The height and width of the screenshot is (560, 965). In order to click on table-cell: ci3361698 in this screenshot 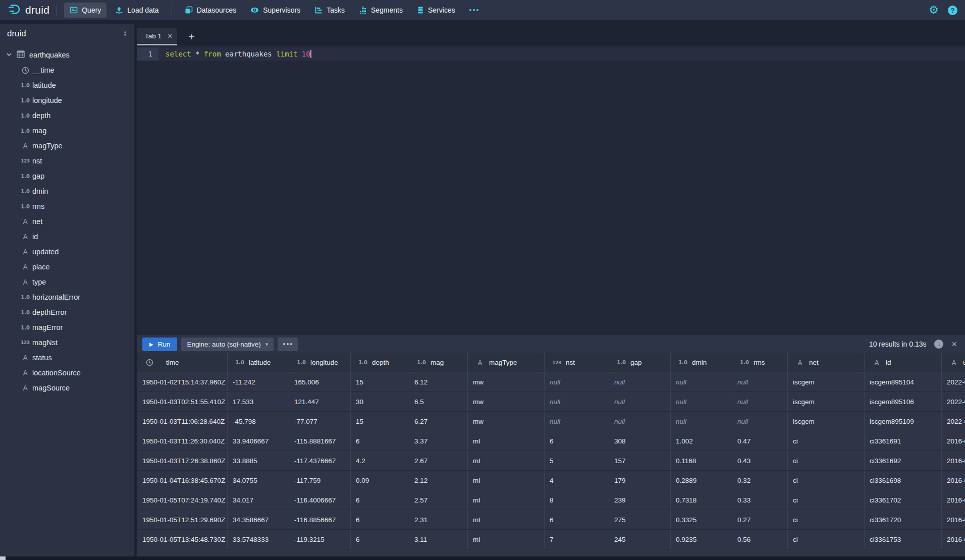, I will do `click(903, 480)`.